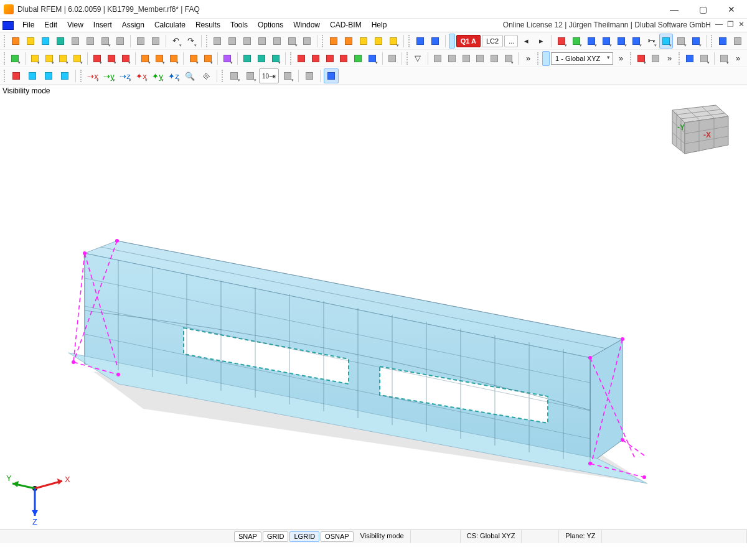 This screenshot has height=560, width=747. I want to click on menu-results: Results, so click(208, 25).